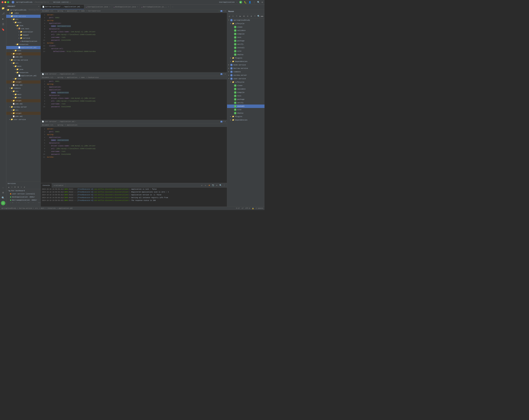 This screenshot has width=529, height=420. What do you see at coordinates (3, 14) in the screenshot?
I see `git-icon: ⎇` at bounding box center [3, 14].